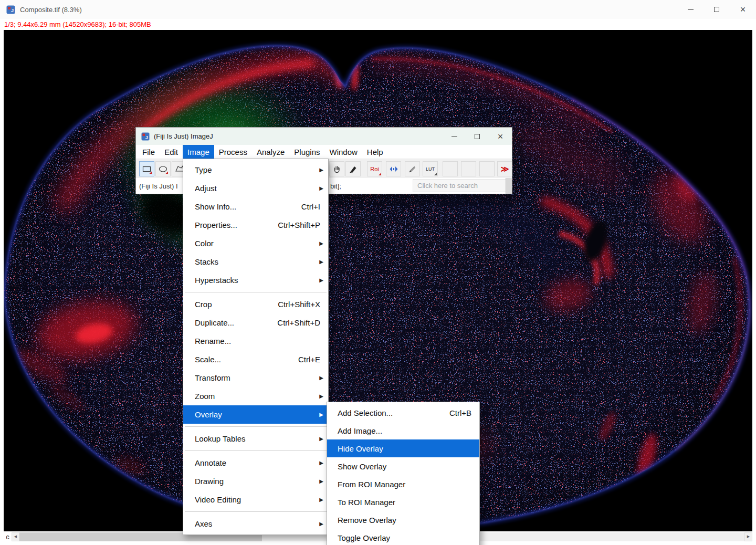  Describe the element at coordinates (198, 152) in the screenshot. I see `menu-image: Image` at that location.